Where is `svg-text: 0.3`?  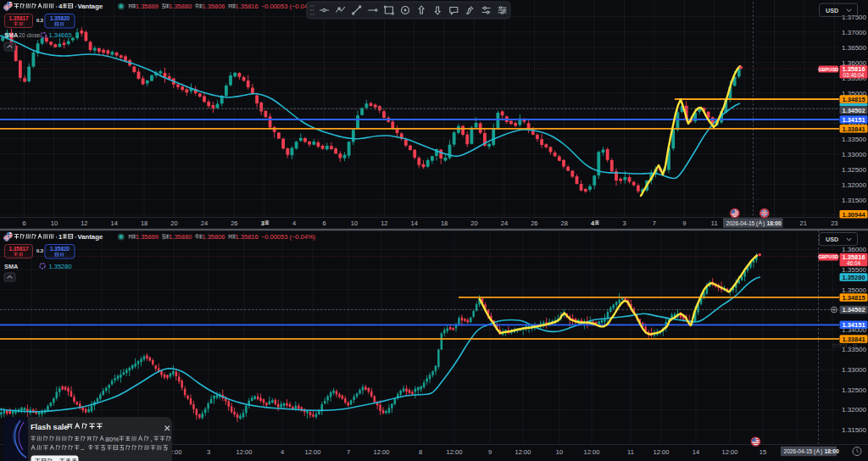 svg-text: 0.3 is located at coordinates (41, 20).